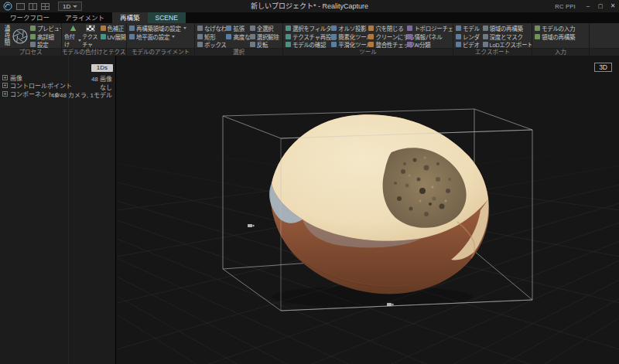 The height and width of the screenshot is (364, 619). Describe the element at coordinates (486, 37) in the screenshot. I see `depth-mask-icon` at that location.